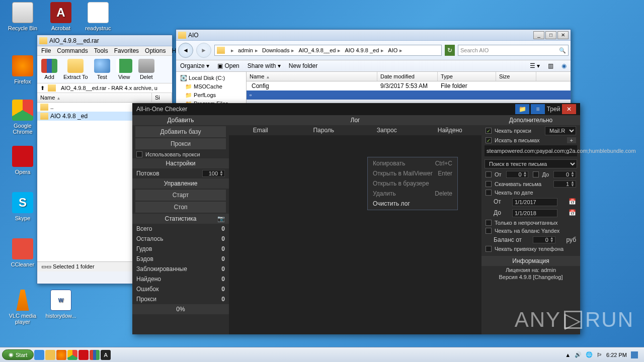 The image size is (644, 362). I want to click on view-button: ☰ ▾, so click(535, 66).